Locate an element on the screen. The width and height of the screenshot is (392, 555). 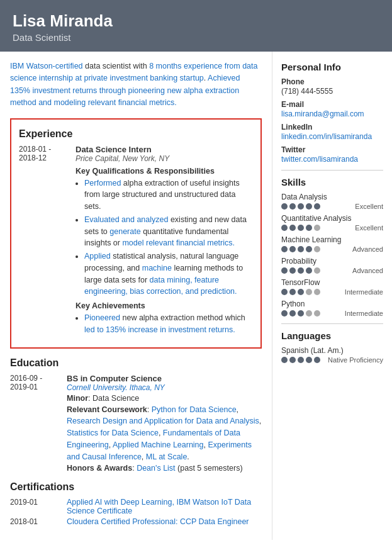
skills-container: Data AnalysisExcellentQuantitative Analy… is located at coordinates (332, 255).